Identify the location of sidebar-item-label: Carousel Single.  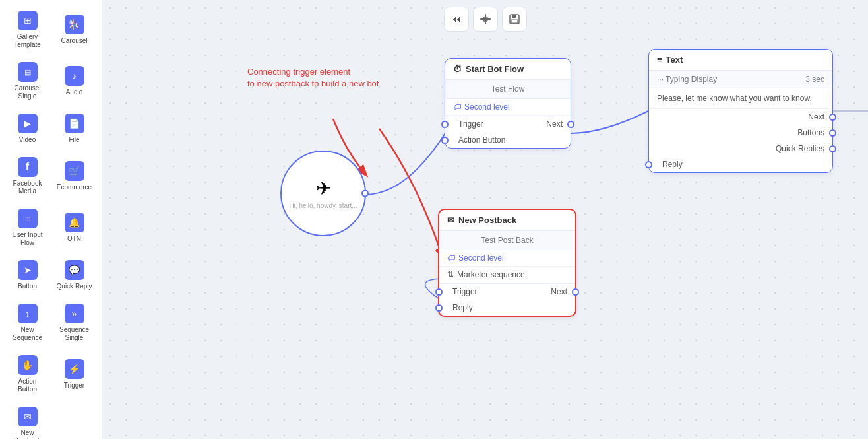
(28, 92).